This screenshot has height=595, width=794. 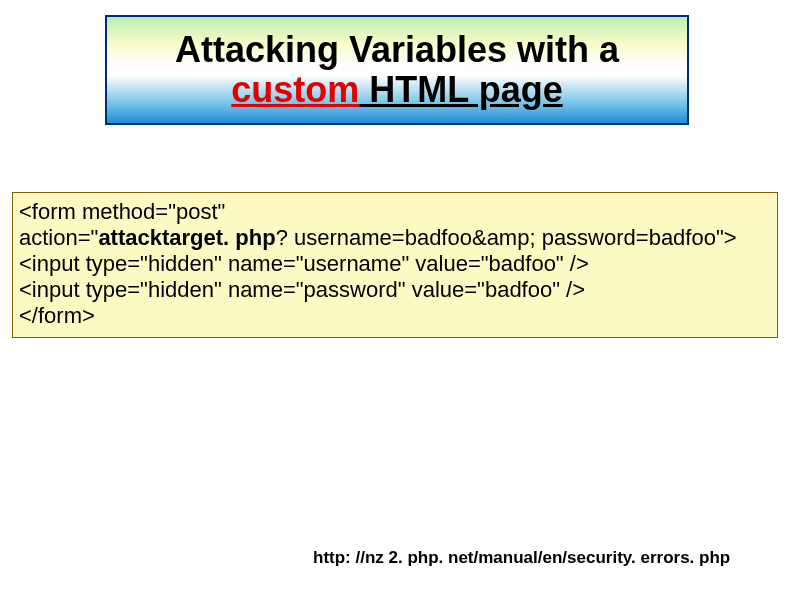 I want to click on title-rest: HTML page, so click(x=460, y=90).